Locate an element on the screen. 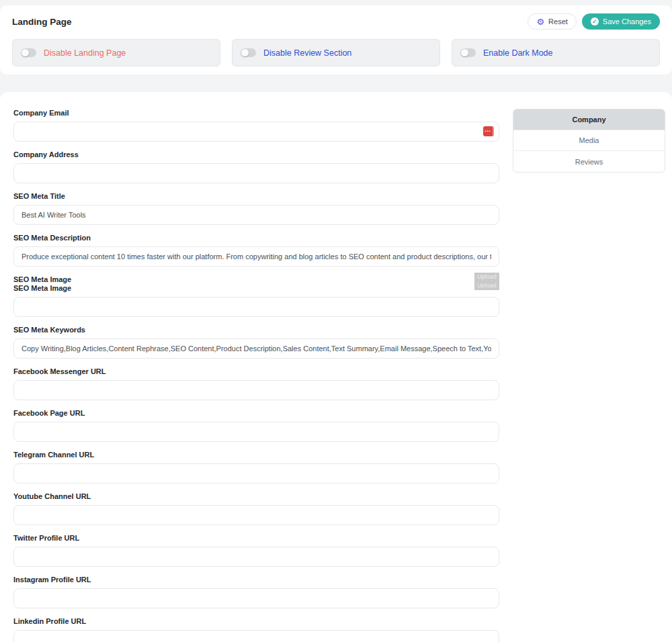  tab-company: Company is located at coordinates (589, 120).